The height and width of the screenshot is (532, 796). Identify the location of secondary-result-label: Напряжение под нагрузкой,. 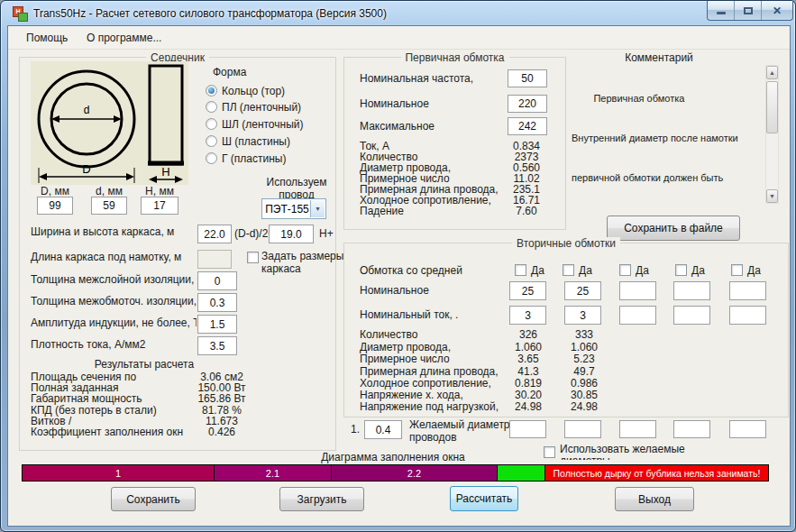
(429, 408).